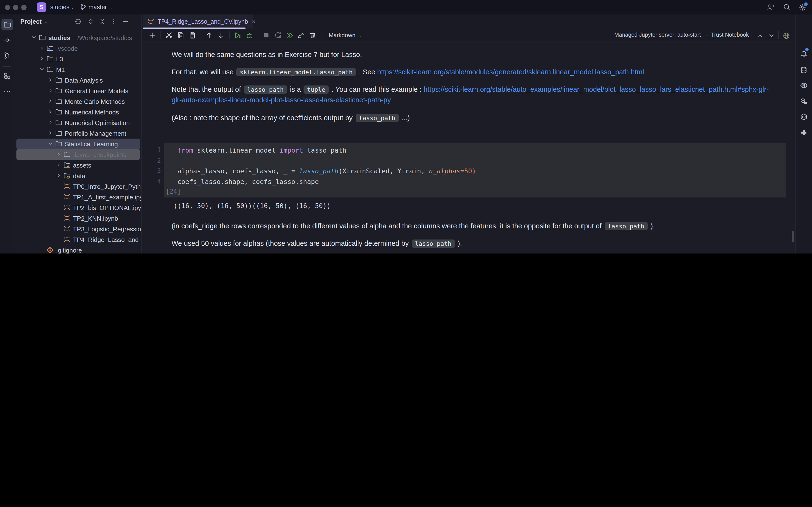 This screenshot has height=507, width=812. What do you see at coordinates (78, 133) in the screenshot?
I see `tree-item-portfolio-management: Portfolio Management` at bounding box center [78, 133].